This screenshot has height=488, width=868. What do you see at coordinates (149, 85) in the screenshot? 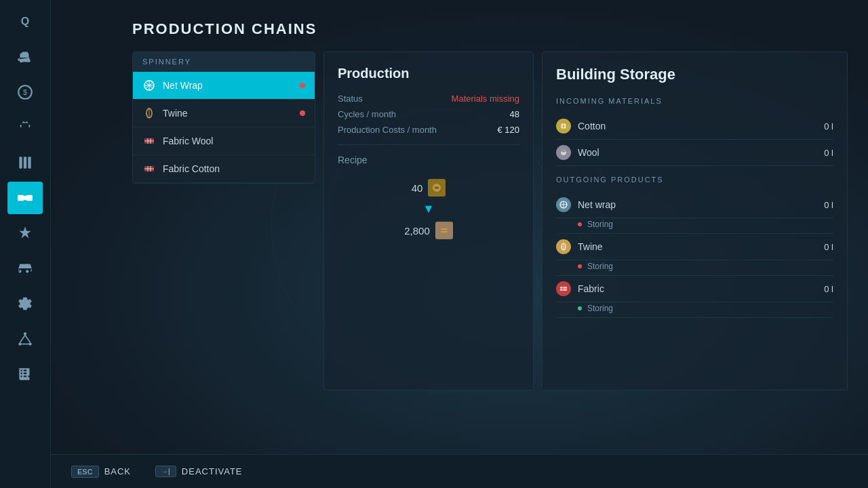
I see `net-wrap-icon` at bounding box center [149, 85].